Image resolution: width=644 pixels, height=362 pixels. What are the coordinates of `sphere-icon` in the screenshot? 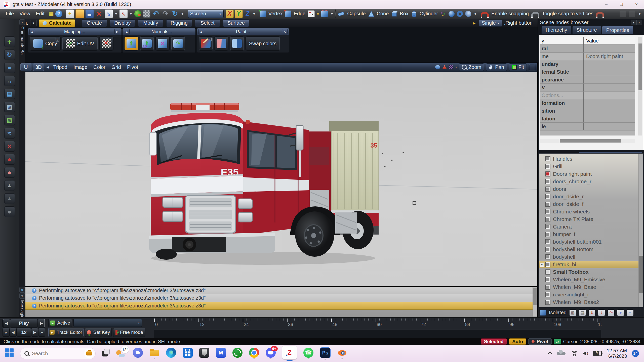 It's located at (452, 14).